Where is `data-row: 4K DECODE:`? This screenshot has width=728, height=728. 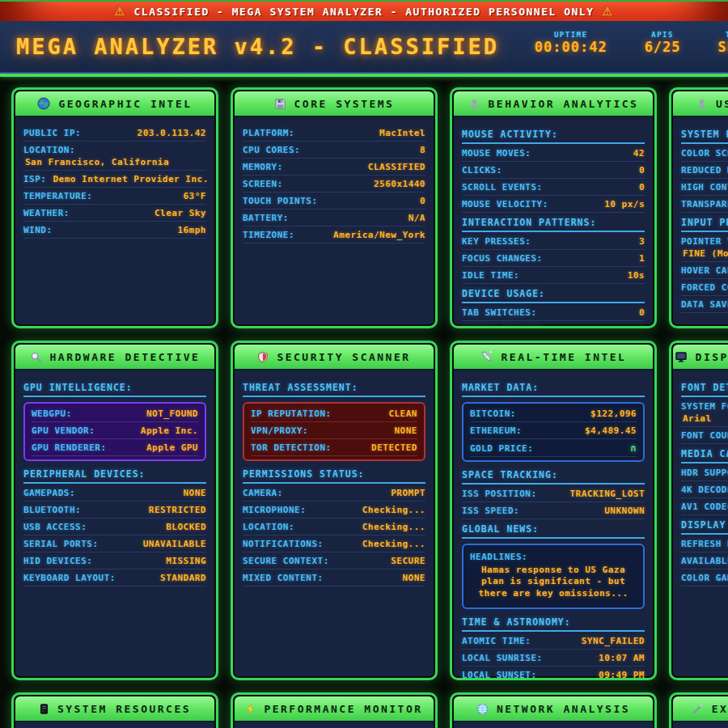 data-row: 4K DECODE: is located at coordinates (705, 490).